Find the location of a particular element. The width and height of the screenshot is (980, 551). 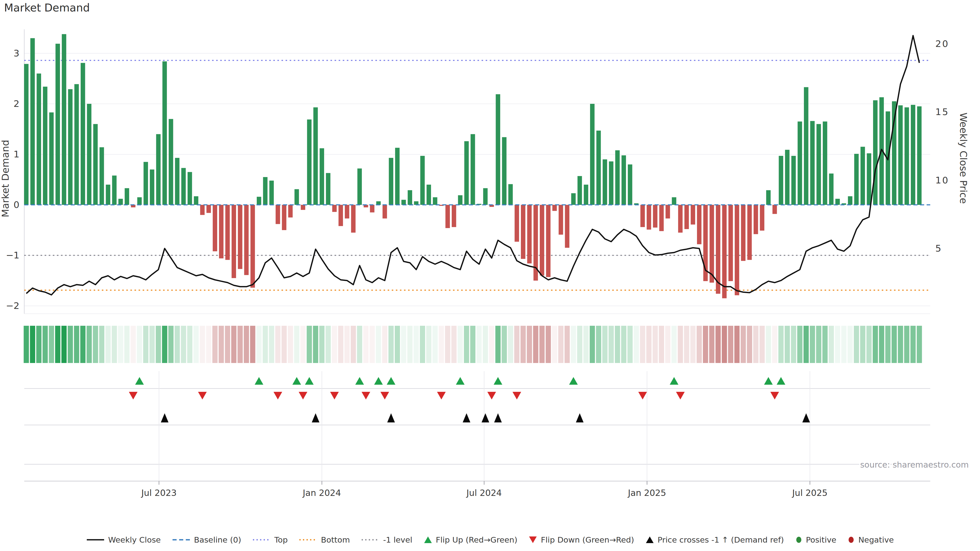

y-left-tick-label: −2 is located at coordinates (13, 306).